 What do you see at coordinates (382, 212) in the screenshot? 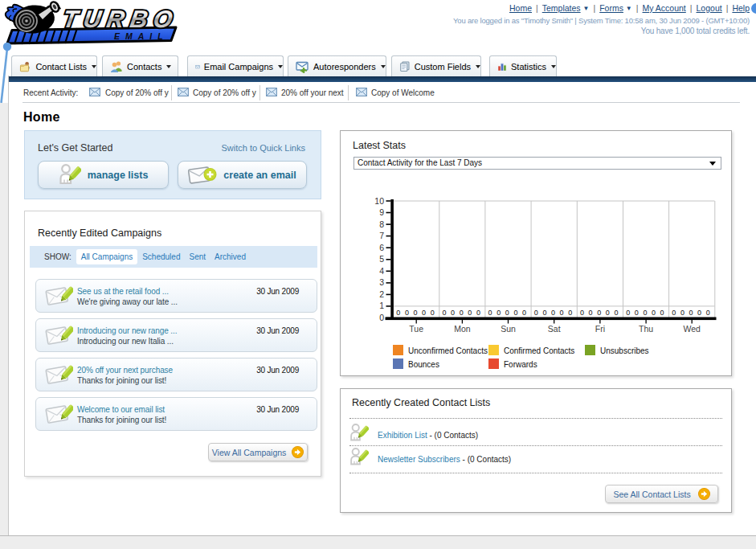
I see `svg-text: 9` at bounding box center [382, 212].